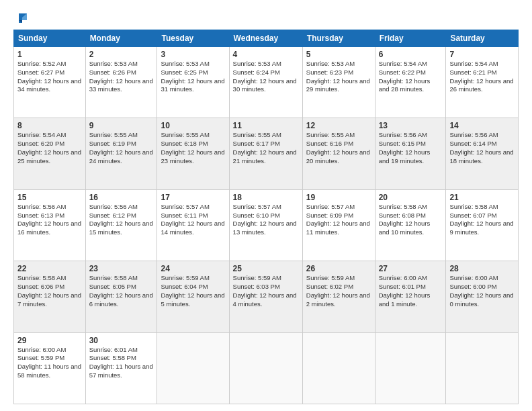 The width and height of the screenshot is (532, 411). Describe the element at coordinates (482, 154) in the screenshot. I see `calendar-cell: 14 Sunrise: 5:56 AMSunset: 6:14 PMDaylig…` at that location.